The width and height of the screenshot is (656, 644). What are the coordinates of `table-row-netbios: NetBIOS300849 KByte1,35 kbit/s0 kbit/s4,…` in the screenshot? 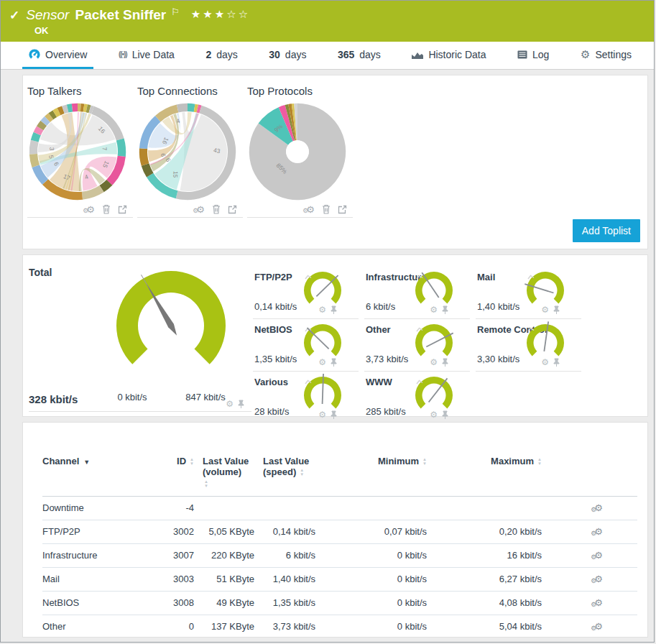 It's located at (340, 602).